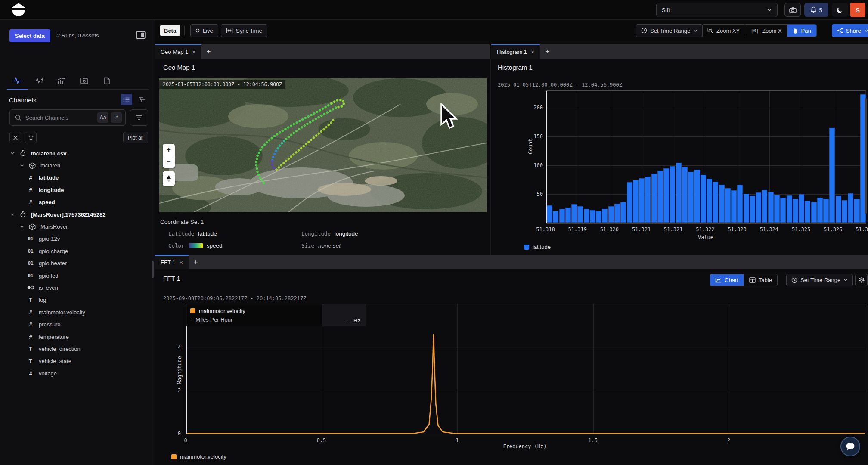  I want to click on regex-button: .*, so click(116, 118).